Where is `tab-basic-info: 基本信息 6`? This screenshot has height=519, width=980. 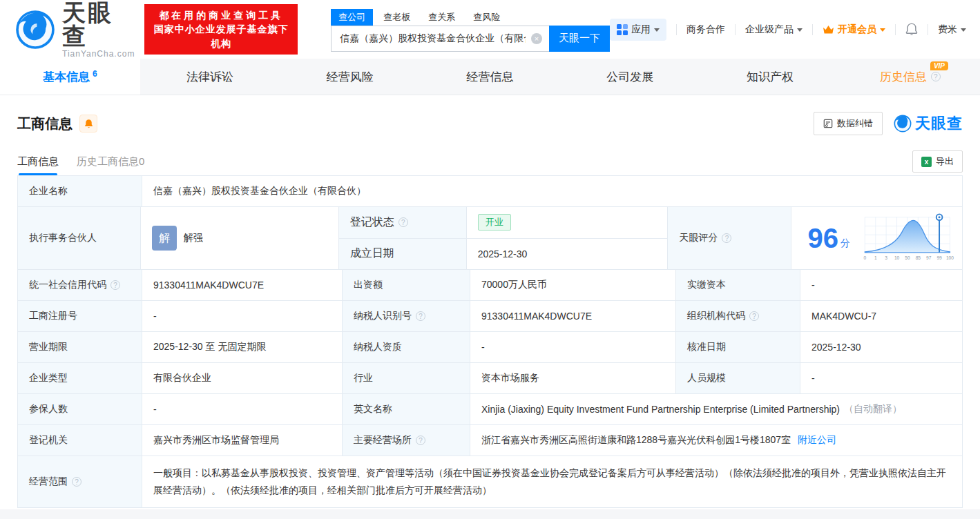
tab-basic-info: 基本信息 6 is located at coordinates (70, 77).